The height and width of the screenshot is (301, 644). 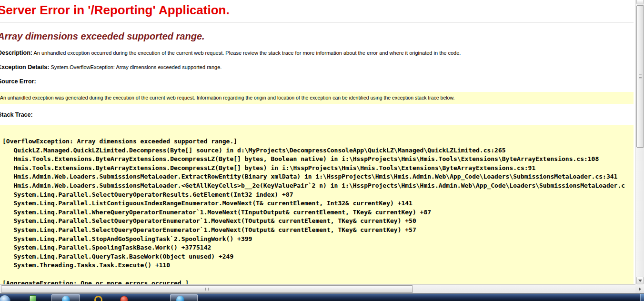 What do you see at coordinates (318, 289) in the screenshot?
I see `horizontal-scrollbar` at bounding box center [318, 289].